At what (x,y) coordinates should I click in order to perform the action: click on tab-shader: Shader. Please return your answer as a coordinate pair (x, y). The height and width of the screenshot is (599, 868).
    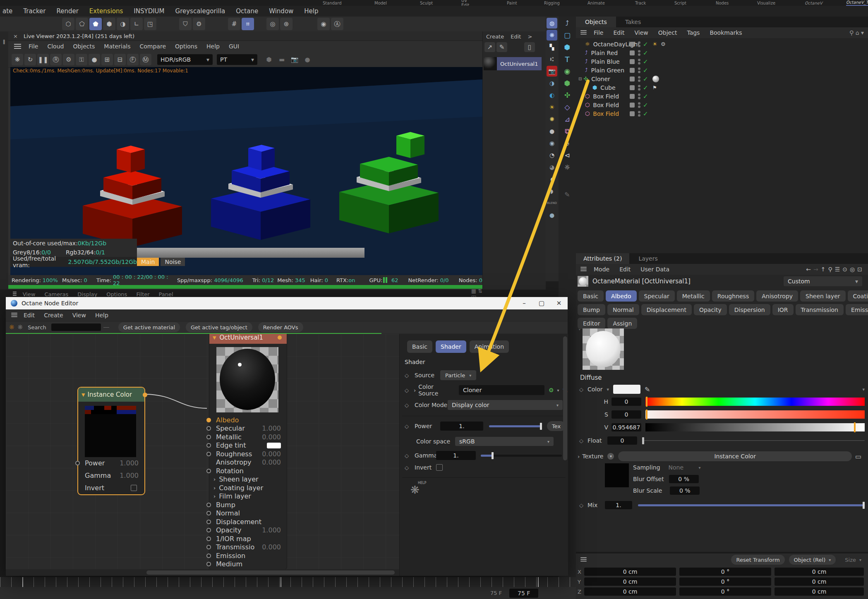
    Looking at the image, I should click on (451, 347).